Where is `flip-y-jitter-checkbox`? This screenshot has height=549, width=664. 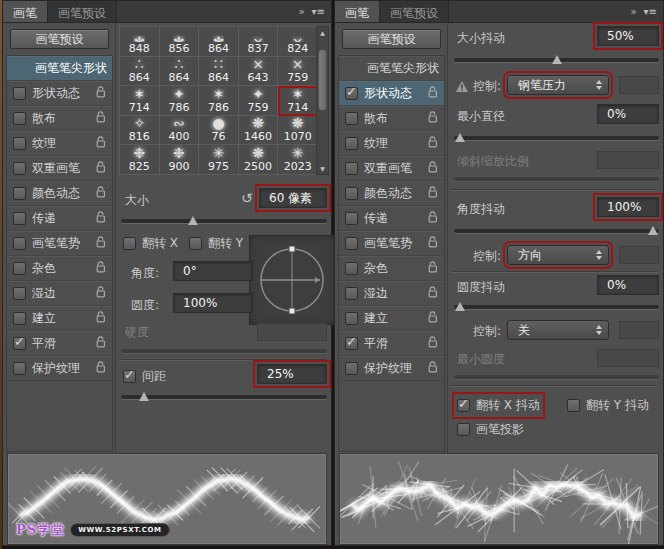
flip-y-jitter-checkbox is located at coordinates (574, 406).